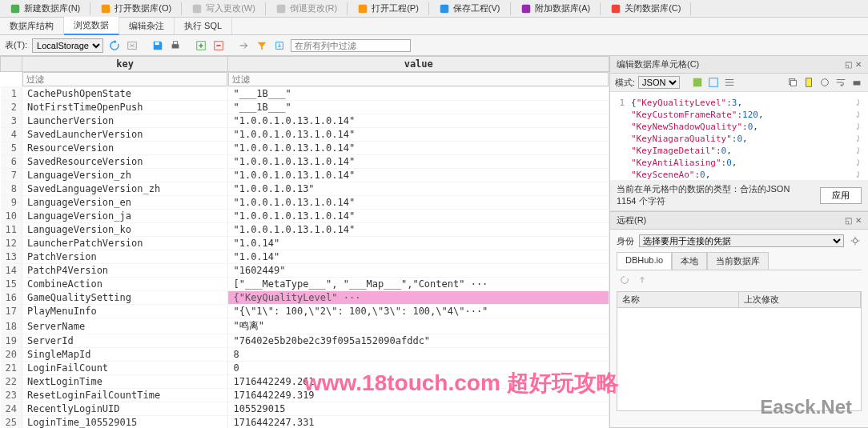  What do you see at coordinates (91, 26) in the screenshot?
I see `view-tab: 浏览数据` at bounding box center [91, 26].